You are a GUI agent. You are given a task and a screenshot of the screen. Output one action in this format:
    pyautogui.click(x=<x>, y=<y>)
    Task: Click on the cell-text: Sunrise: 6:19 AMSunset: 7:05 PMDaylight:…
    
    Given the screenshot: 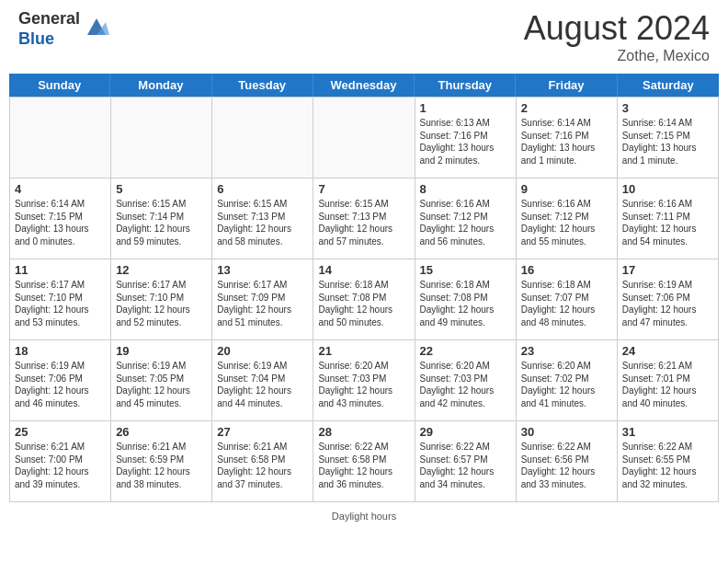 What is the action you would take?
    pyautogui.click(x=162, y=385)
    